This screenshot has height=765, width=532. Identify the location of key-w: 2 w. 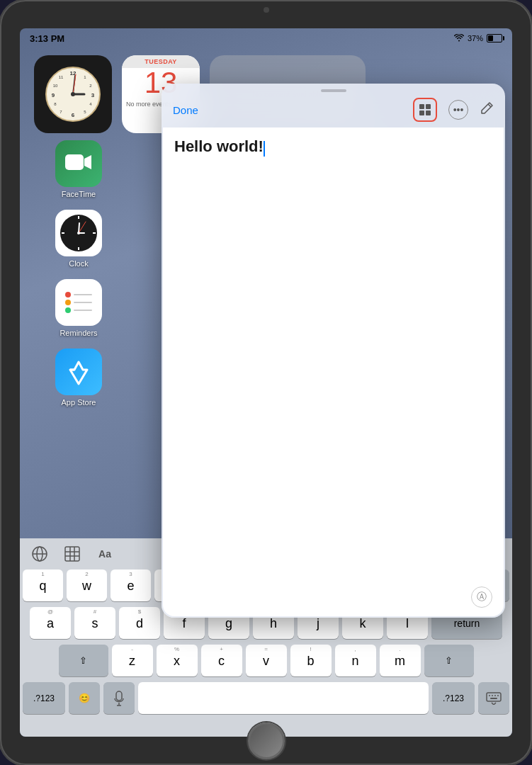
(86, 585).